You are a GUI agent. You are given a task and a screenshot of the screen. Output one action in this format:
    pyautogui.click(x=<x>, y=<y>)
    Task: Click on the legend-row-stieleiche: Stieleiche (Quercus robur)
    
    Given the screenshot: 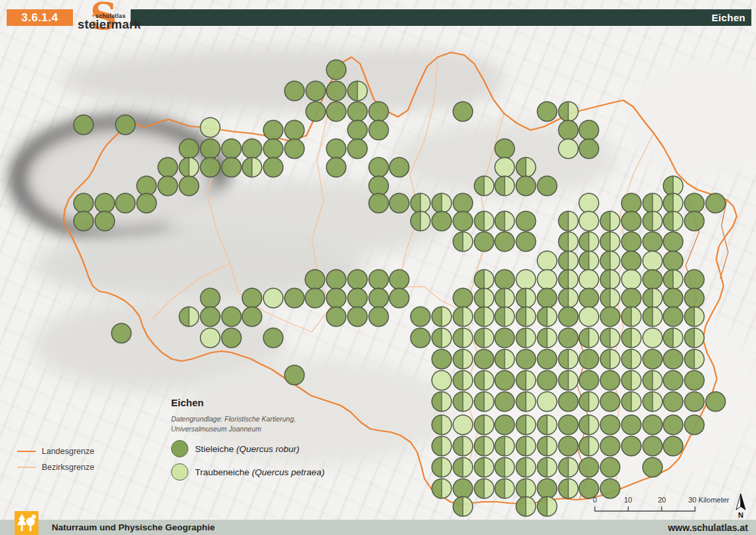 What is the action you would take?
    pyautogui.click(x=257, y=449)
    